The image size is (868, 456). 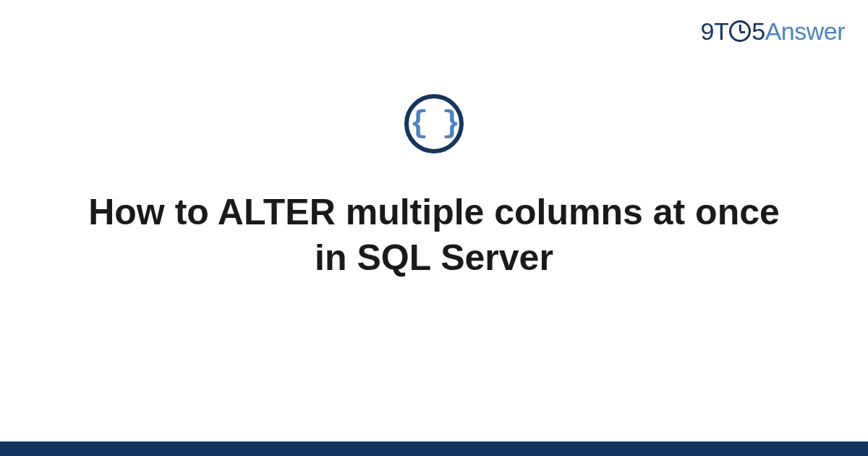 What do you see at coordinates (434, 124) in the screenshot?
I see `braces-glyph: { }` at bounding box center [434, 124].